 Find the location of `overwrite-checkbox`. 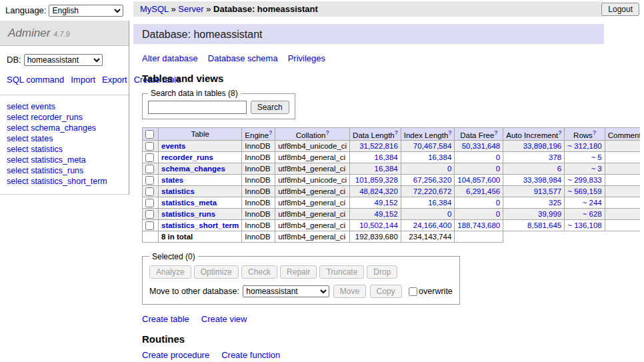

overwrite-checkbox is located at coordinates (413, 292).